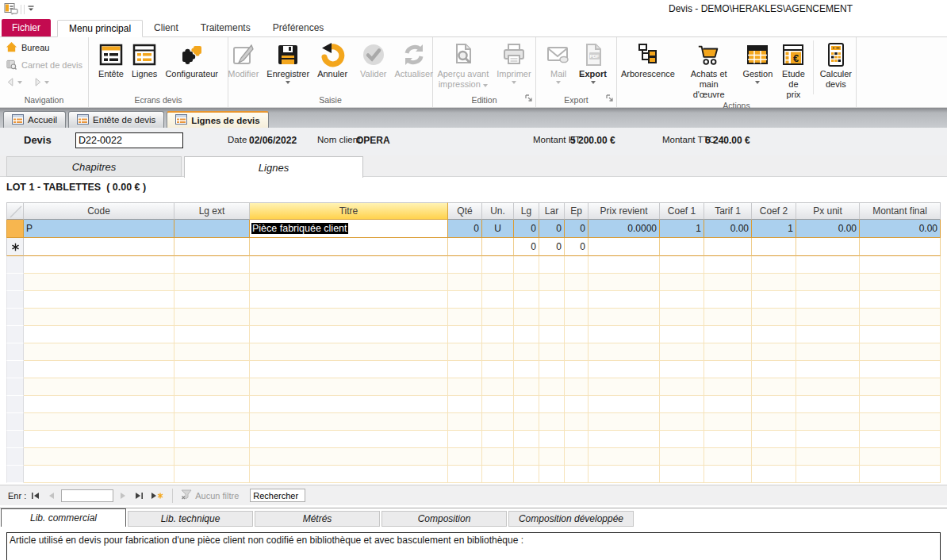  What do you see at coordinates (836, 64) in the screenshot?
I see `calculer-devis-button: Calculer devis` at bounding box center [836, 64].